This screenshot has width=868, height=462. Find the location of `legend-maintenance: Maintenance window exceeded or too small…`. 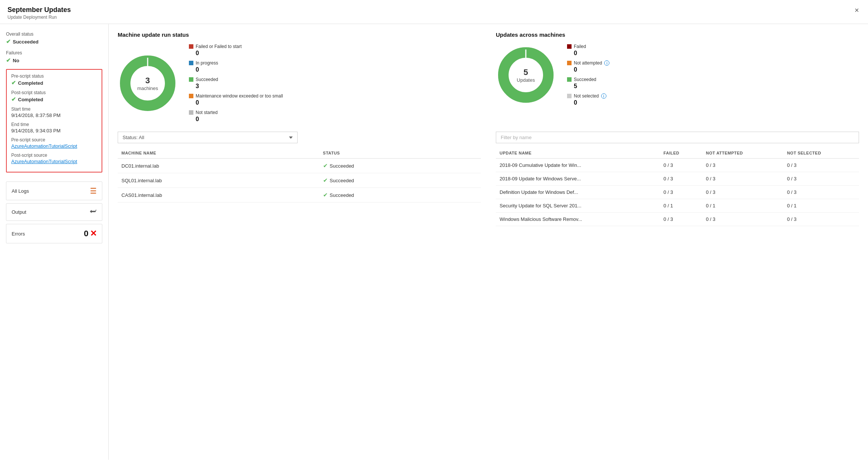

legend-maintenance: Maintenance window exceeded or too small… is located at coordinates (236, 100).